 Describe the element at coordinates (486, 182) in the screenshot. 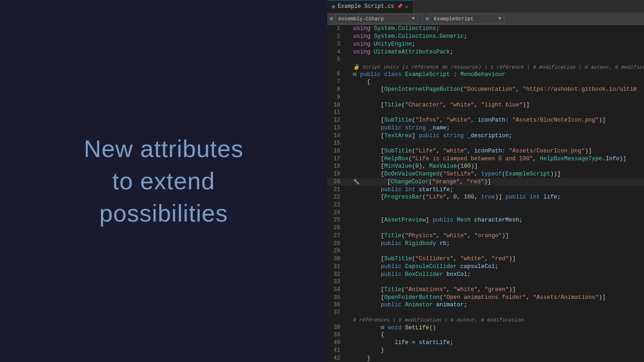

I see `line-20: 20 🔧 [ChangeColor("orange", "red")]` at that location.